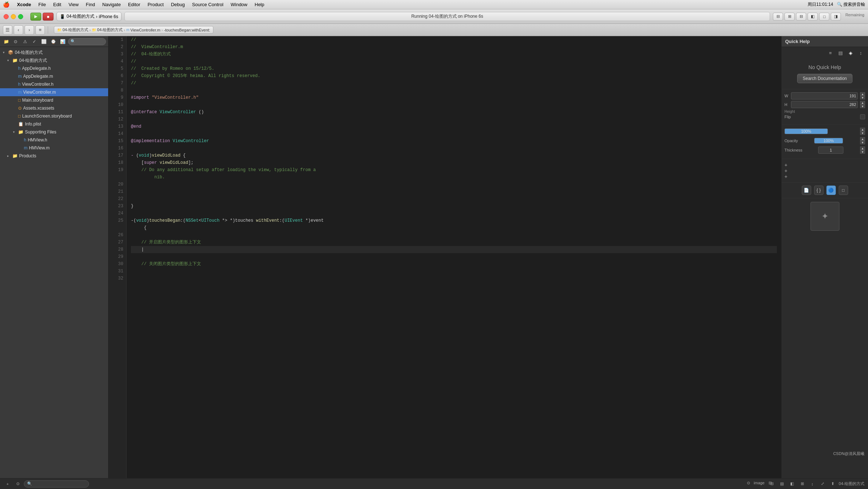 The image size is (868, 489). Describe the element at coordinates (8, 30) in the screenshot. I see `sidebar-toggle-btn: ☰` at that location.